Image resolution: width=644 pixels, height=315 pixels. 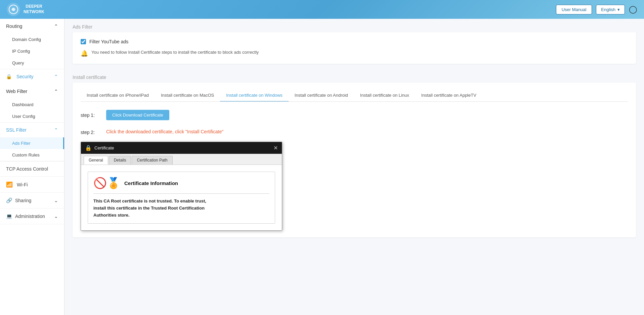 I want to click on chevron-down-icon: ▾, so click(x=619, y=9).